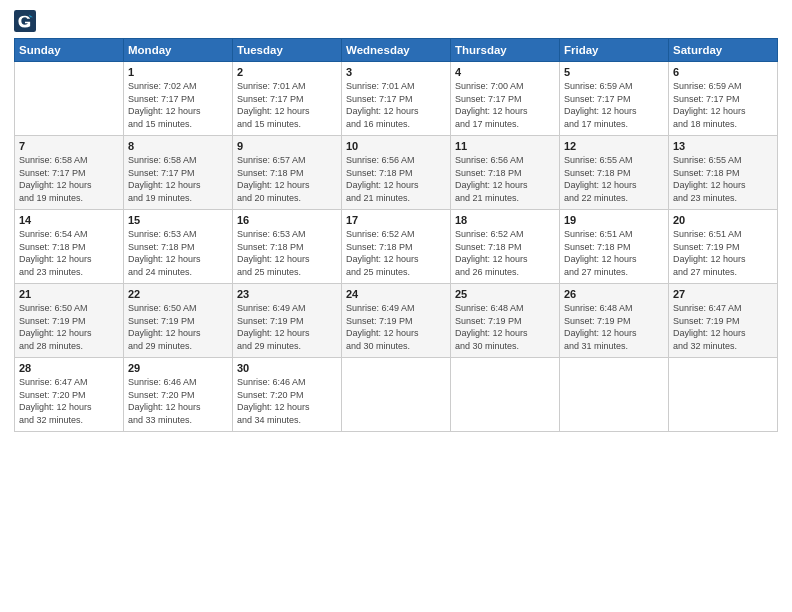 Image resolution: width=792 pixels, height=612 pixels. Describe the element at coordinates (70, 247) in the screenshot. I see `calendar-cell: 14Sunrise: 6:54 AM Sunset: 7:18 PM Dayli…` at that location.